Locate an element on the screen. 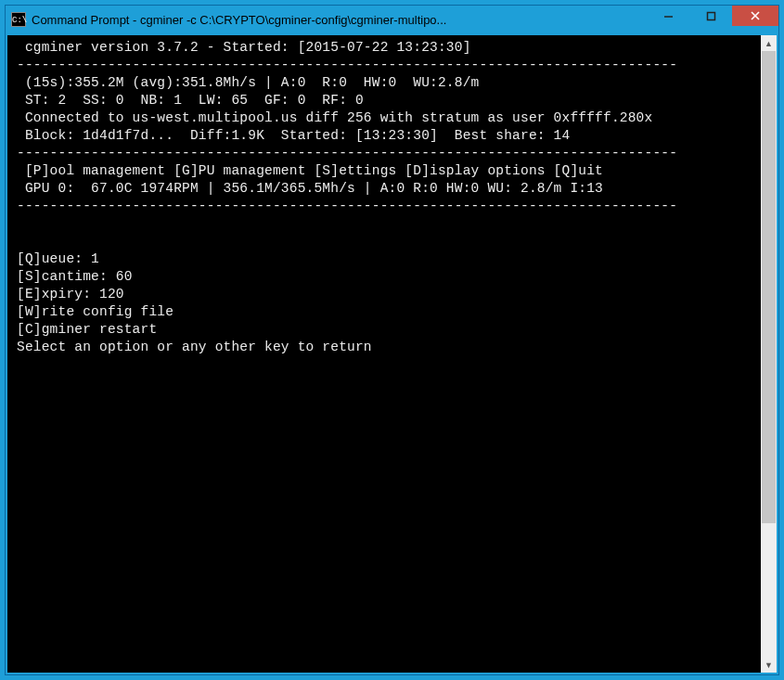 The width and height of the screenshot is (784, 680). settings-write: [W]rite config file is located at coordinates (95, 312).